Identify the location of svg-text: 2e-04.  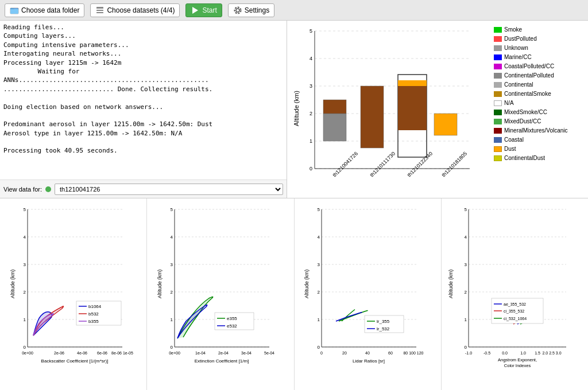
(223, 353).